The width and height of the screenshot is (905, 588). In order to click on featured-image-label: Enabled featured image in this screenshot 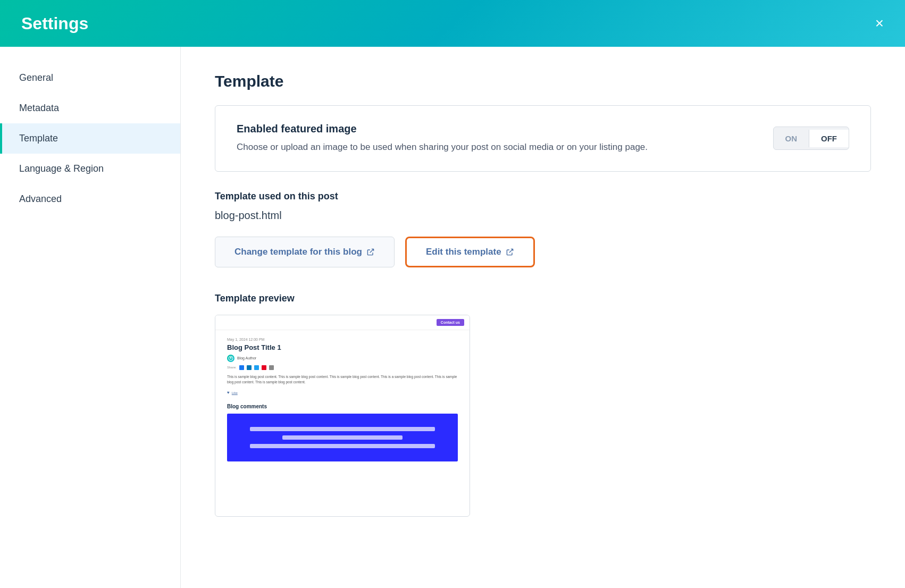, I will do `click(442, 129)`.